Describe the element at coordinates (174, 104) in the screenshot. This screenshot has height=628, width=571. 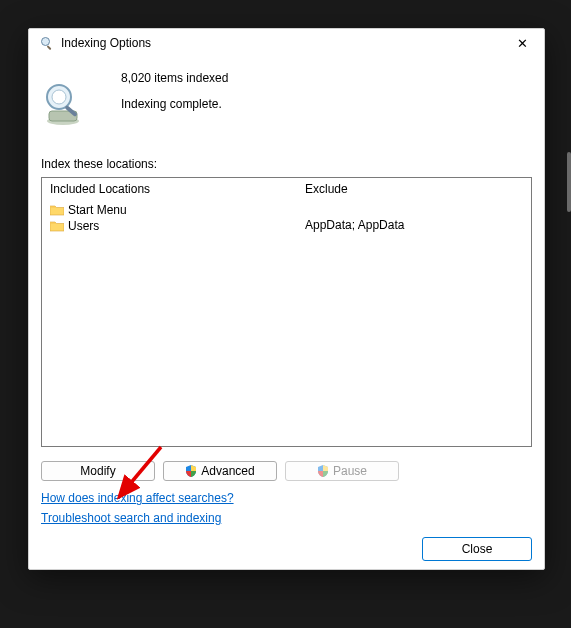
I see `indexing-state: Indexing complete.` at that location.